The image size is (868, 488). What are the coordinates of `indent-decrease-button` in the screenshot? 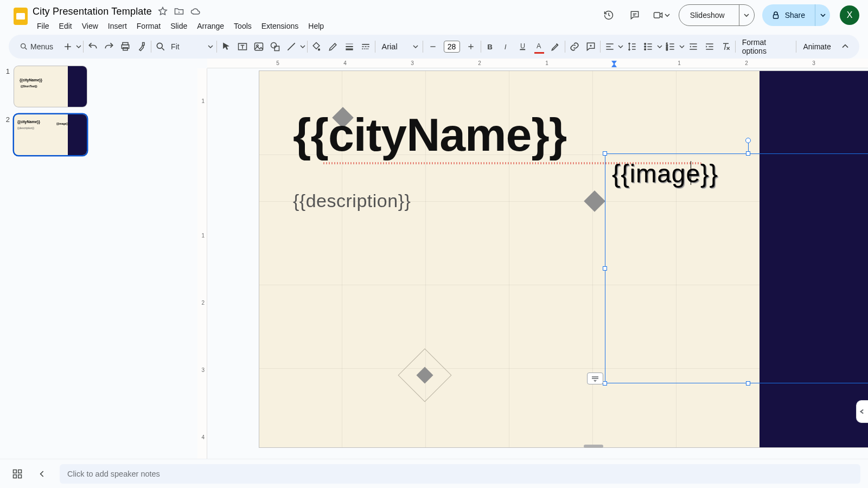 It's located at (693, 47).